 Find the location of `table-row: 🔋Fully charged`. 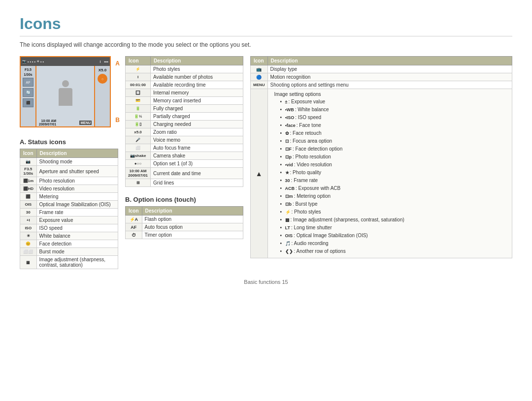

table-row: 🔋Fully charged is located at coordinates (184, 109).